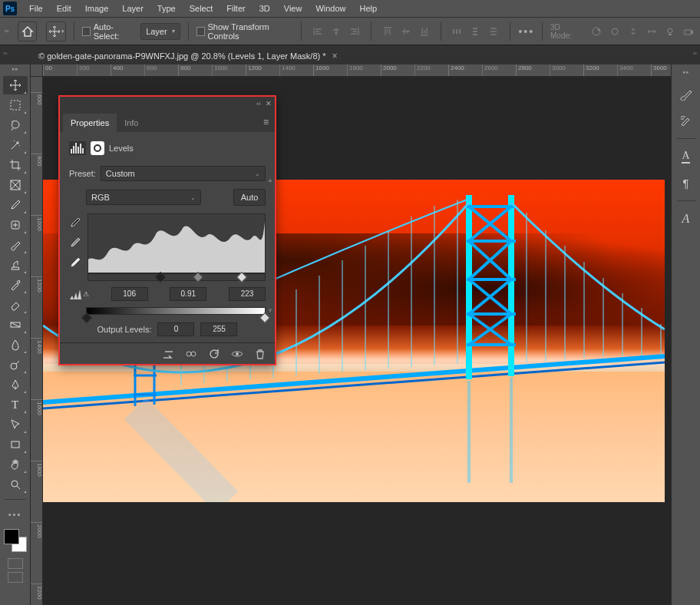  What do you see at coordinates (167, 8) in the screenshot?
I see `menu-type: Type` at bounding box center [167, 8].